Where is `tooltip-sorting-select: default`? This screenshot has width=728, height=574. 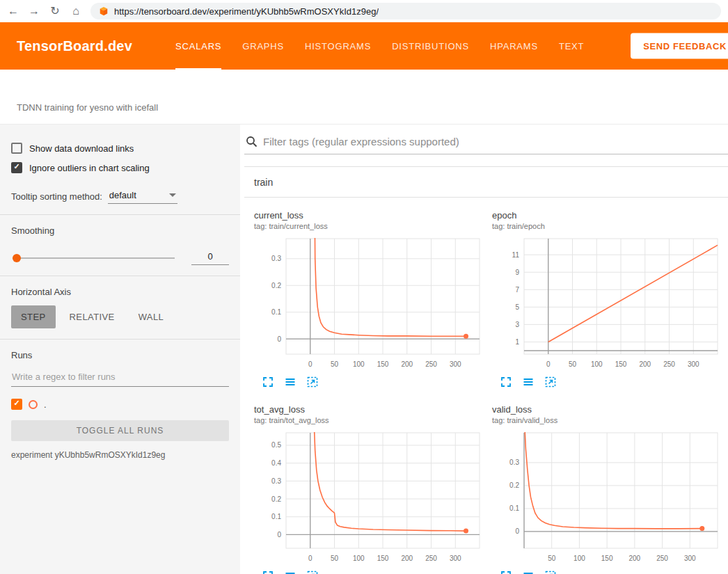
tooltip-sorting-select: default is located at coordinates (143, 196).